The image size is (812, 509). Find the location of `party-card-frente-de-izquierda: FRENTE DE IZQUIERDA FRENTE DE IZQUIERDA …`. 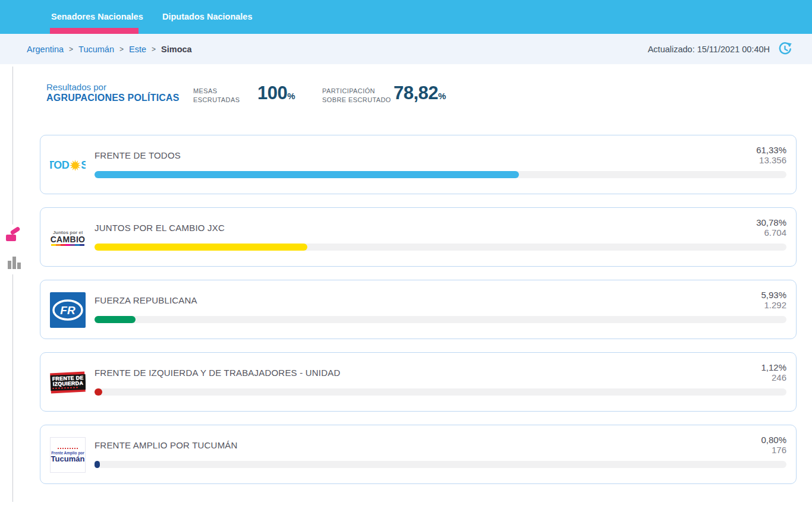

party-card-frente-de-izquierda: FRENTE DE IZQUIERDA FRENTE DE IZQUIERDA … is located at coordinates (418, 382).